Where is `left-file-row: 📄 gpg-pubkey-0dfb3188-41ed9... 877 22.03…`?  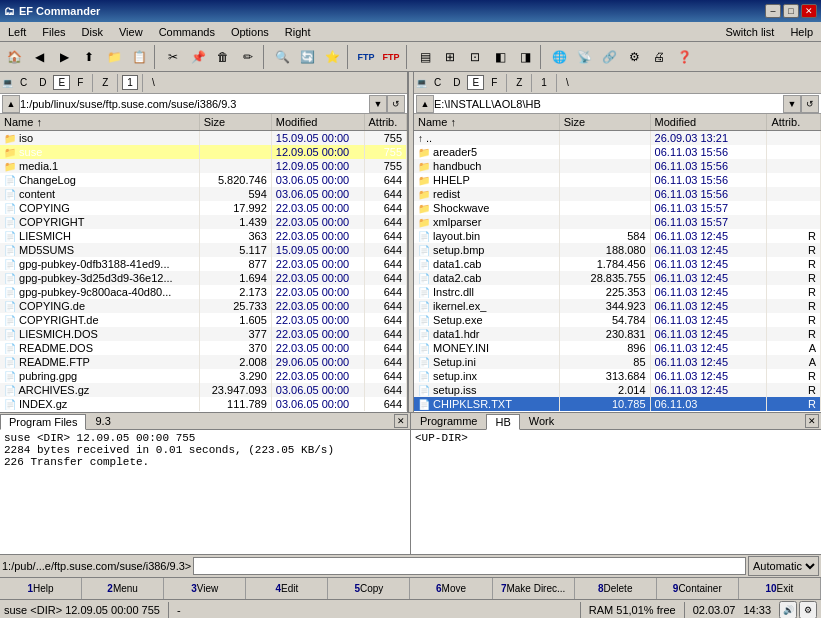 left-file-row: 📄 gpg-pubkey-0dfb3188-41ed9... 877 22.03… is located at coordinates (204, 264).